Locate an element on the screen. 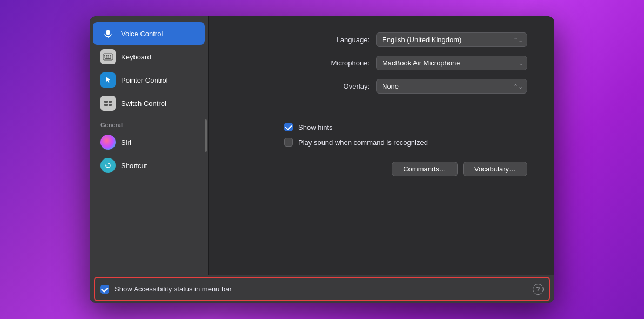 The image size is (644, 319). show-hints-checkbox is located at coordinates (289, 127).